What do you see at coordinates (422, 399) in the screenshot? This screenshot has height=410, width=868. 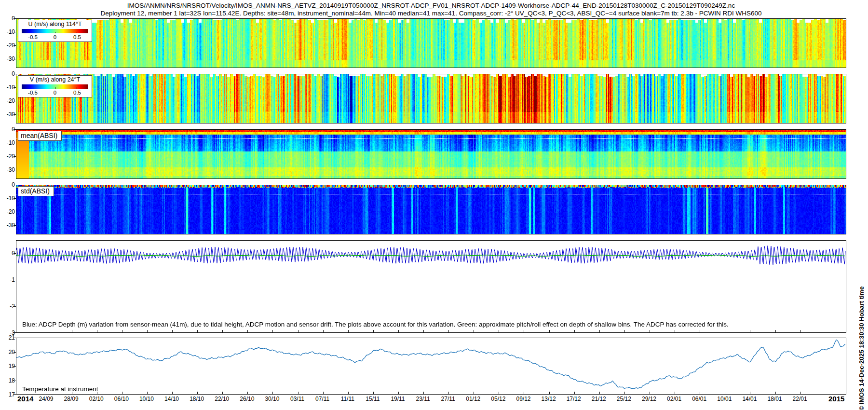 I see `x-tick-label: 23/11` at bounding box center [422, 399].